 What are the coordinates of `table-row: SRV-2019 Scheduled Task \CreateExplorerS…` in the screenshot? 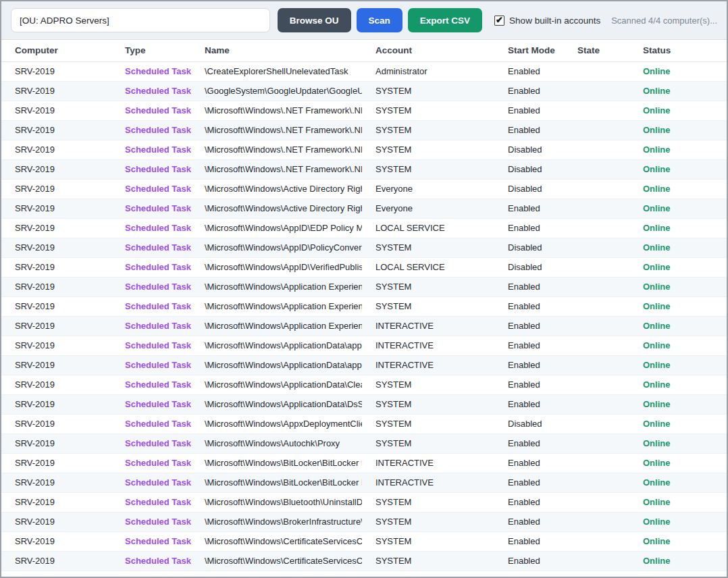 It's located at (364, 72).